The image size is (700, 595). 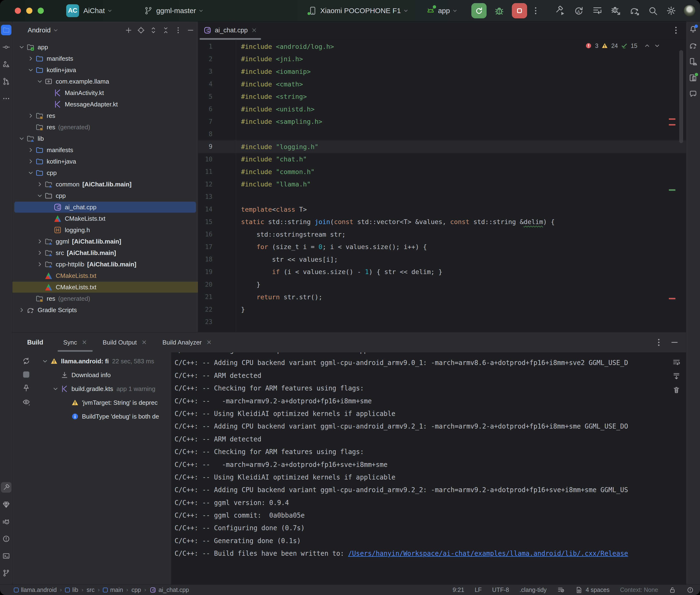 What do you see at coordinates (442, 59) in the screenshot?
I see `code-line-2: 2#include <jni.h>` at bounding box center [442, 59].